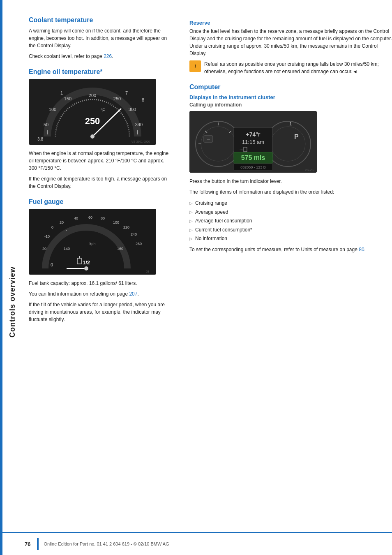 The width and height of the screenshot is (392, 555). I want to click on coolant-body1: A warning lamp will come on if the coola…, so click(101, 38).